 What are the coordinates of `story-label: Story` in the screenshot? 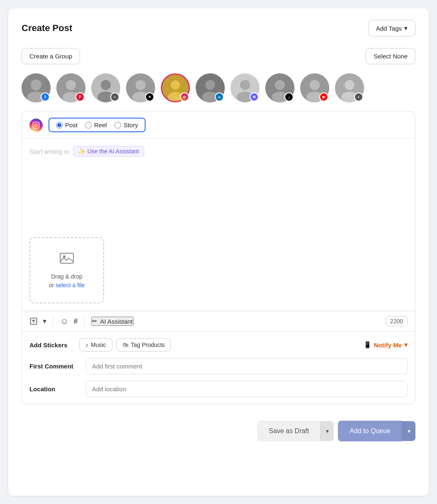 It's located at (131, 125).